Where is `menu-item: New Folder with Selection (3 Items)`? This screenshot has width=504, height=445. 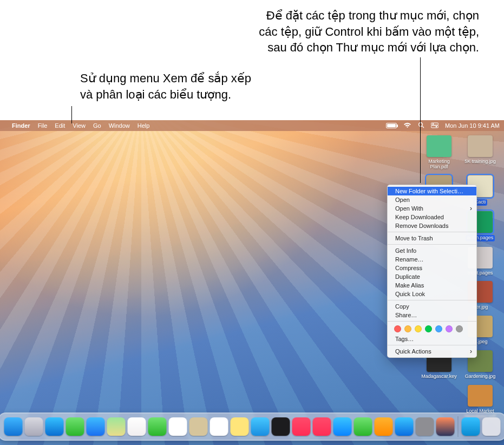
menu-item: New Folder with Selection (3 Items) is located at coordinates (432, 191).